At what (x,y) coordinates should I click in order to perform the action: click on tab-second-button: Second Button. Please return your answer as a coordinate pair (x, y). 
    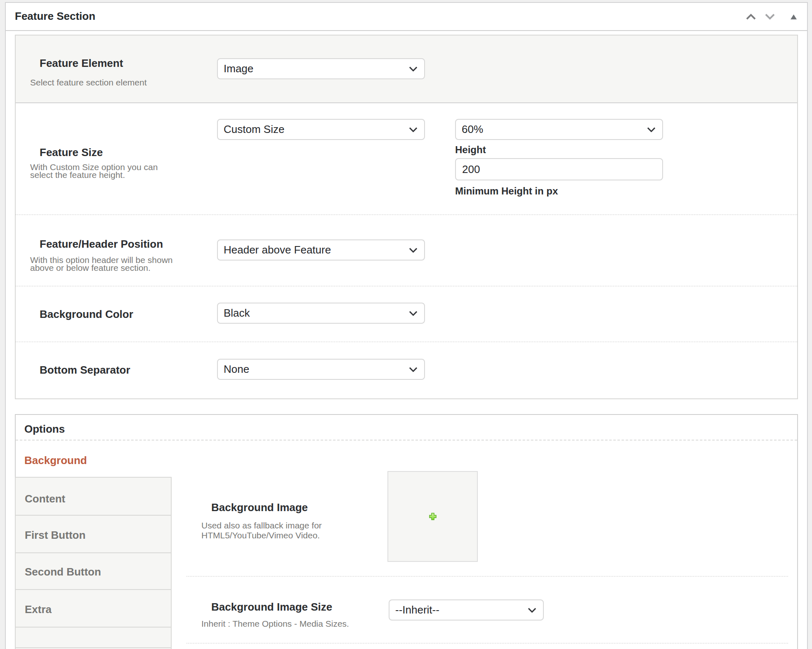
    Looking at the image, I should click on (93, 571).